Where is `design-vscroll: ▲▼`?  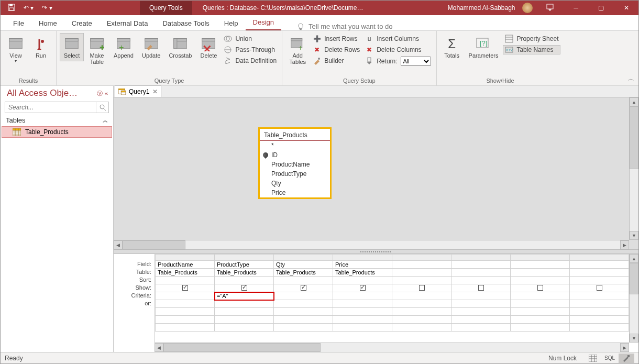
design-vscroll: ▲▼ is located at coordinates (634, 169).